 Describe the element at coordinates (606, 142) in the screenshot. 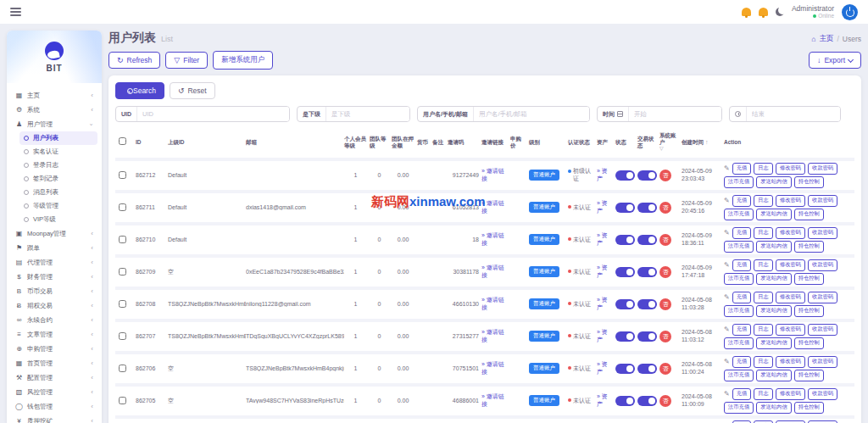

I see `column-header-13: 资产` at that location.